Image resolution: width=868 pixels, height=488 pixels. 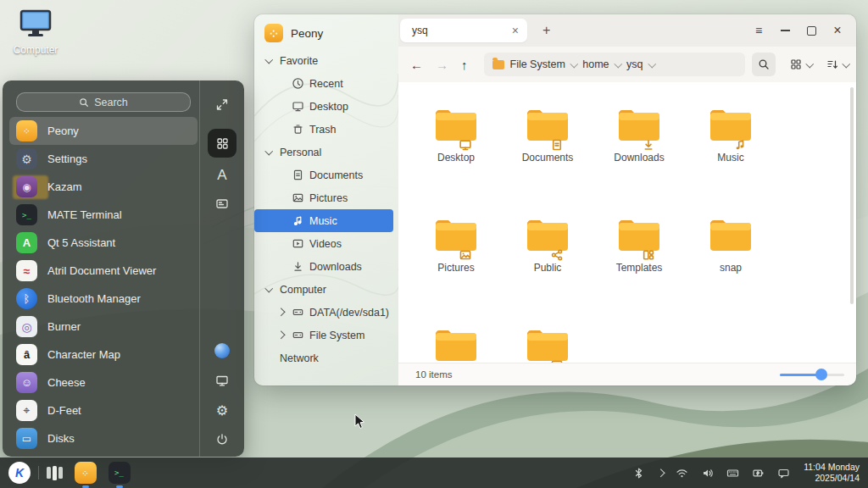 What do you see at coordinates (639, 143) in the screenshot?
I see `folder-item: Downloads` at bounding box center [639, 143].